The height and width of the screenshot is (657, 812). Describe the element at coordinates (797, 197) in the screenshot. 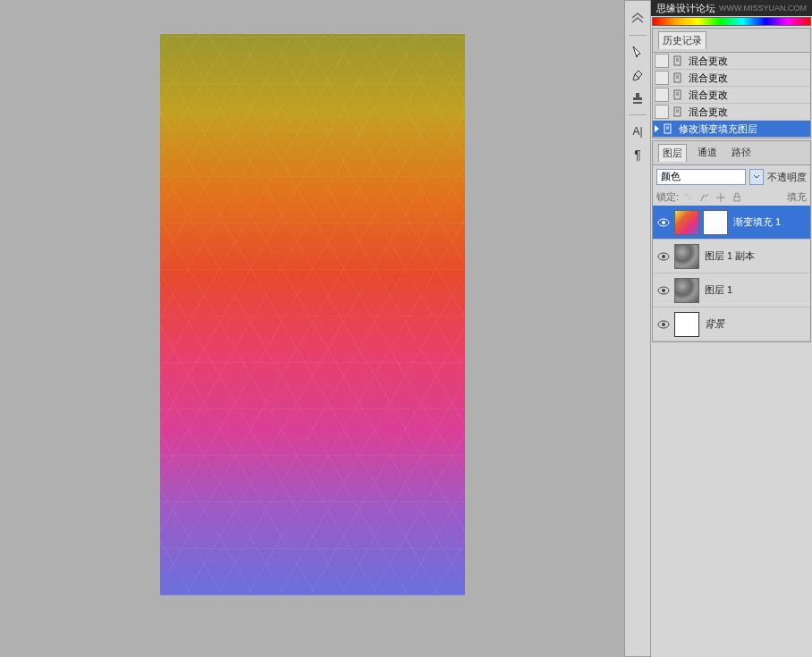

I see `fill-label: 填充` at that location.